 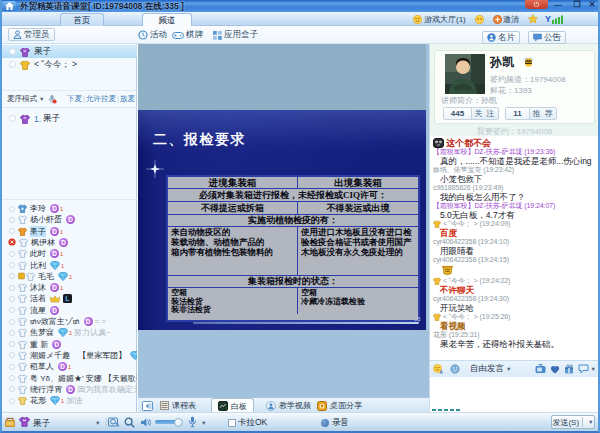 I want to click on tab-channel: 频道, so click(x=167, y=20).